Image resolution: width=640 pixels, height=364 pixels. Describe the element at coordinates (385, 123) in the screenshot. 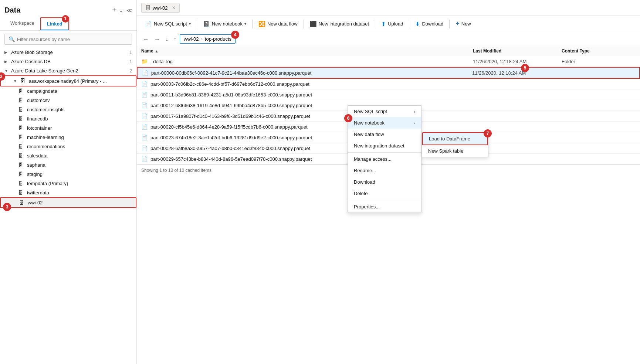

I see `ctx-new-notebook: New notebook › 6 Load to DataFrame 7` at that location.